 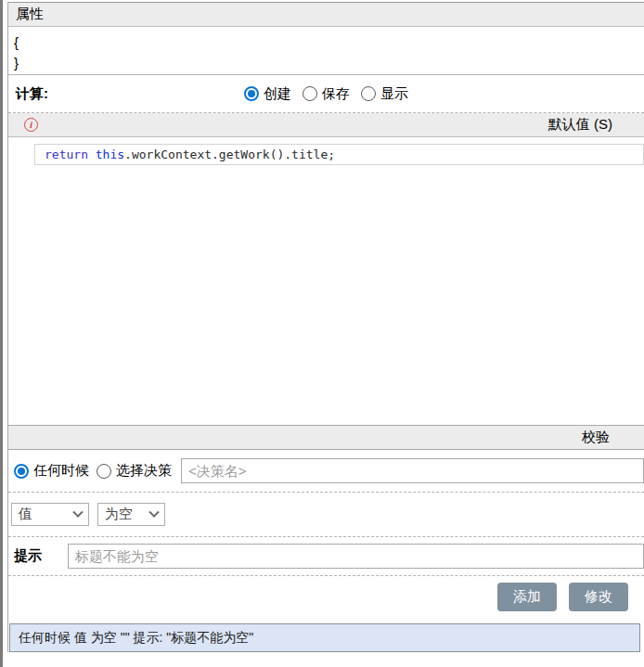 What do you see at coordinates (325, 63) in the screenshot?
I see `json-close-brace: }` at bounding box center [325, 63].